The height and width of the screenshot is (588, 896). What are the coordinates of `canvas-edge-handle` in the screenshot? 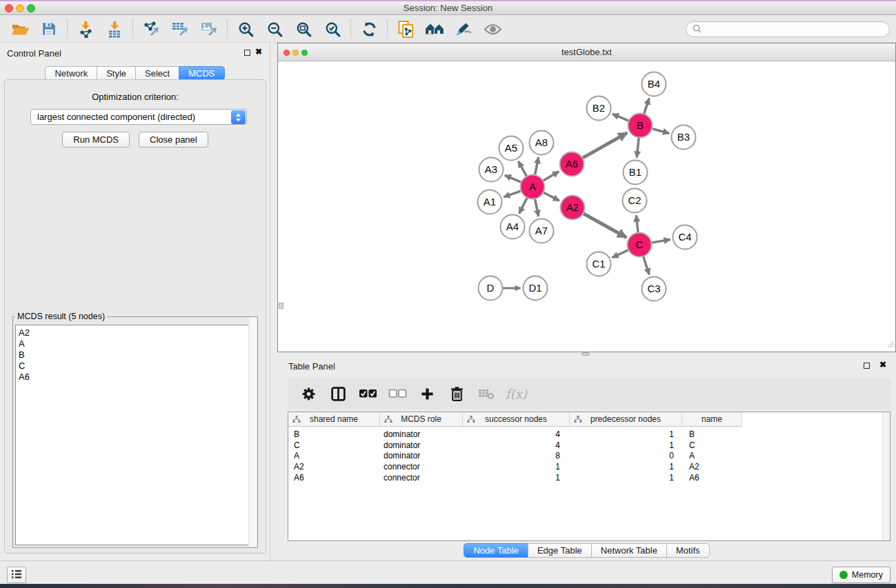 It's located at (281, 306).